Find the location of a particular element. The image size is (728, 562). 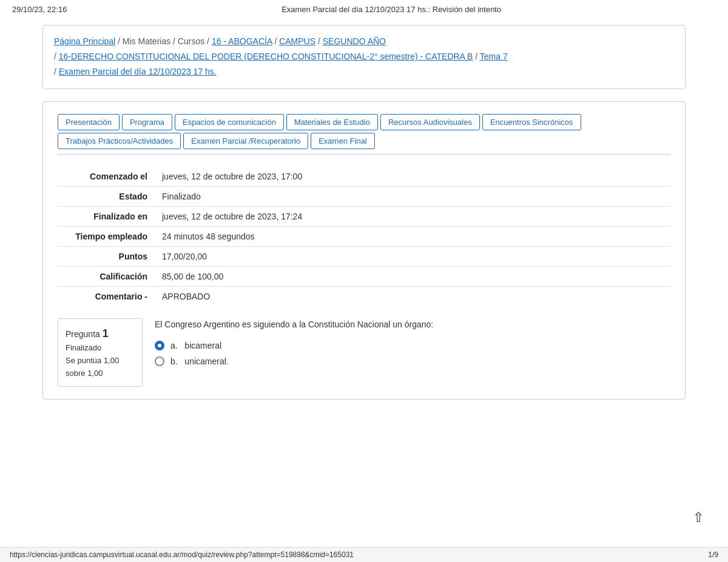

tab-presentacion: Presentación is located at coordinates (89, 122).